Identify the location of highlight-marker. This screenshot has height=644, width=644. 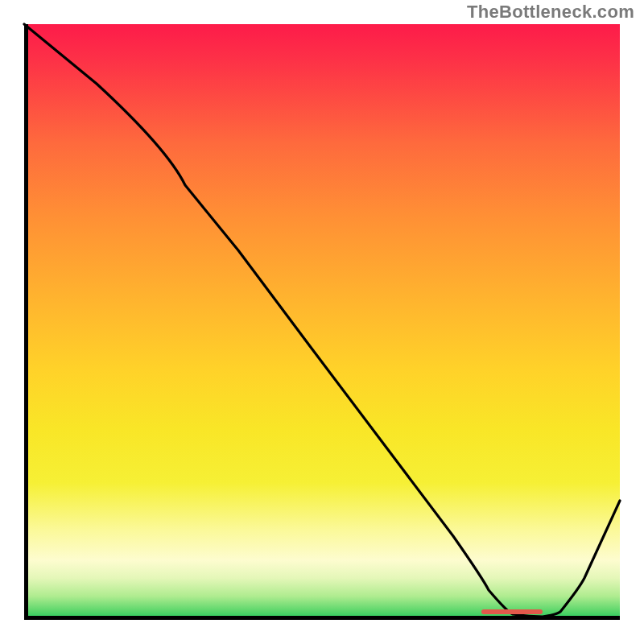
(512, 612).